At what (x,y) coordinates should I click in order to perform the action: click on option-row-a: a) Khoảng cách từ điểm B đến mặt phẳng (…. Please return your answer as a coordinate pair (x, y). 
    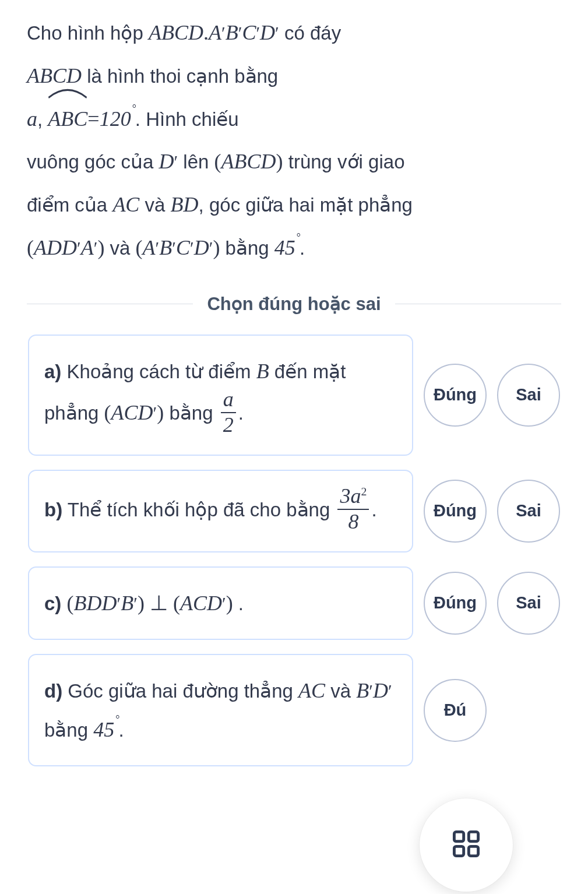
    Looking at the image, I should click on (294, 395).